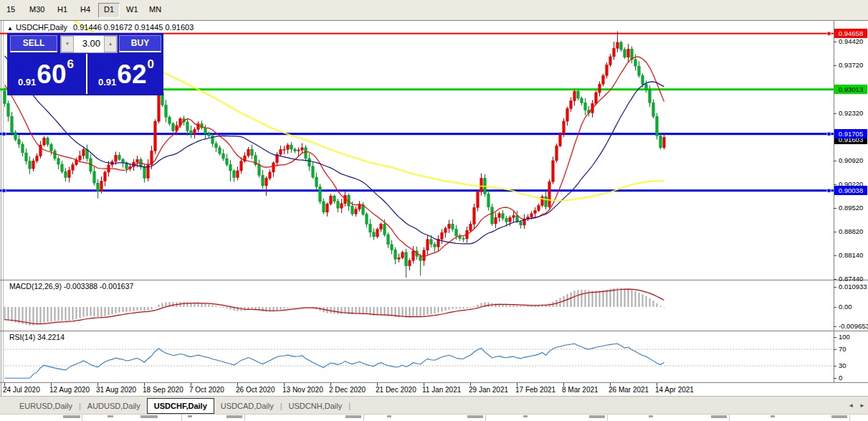 The image size is (868, 421). What do you see at coordinates (89, 44) in the screenshot?
I see `volume-input: 3.00` at bounding box center [89, 44].